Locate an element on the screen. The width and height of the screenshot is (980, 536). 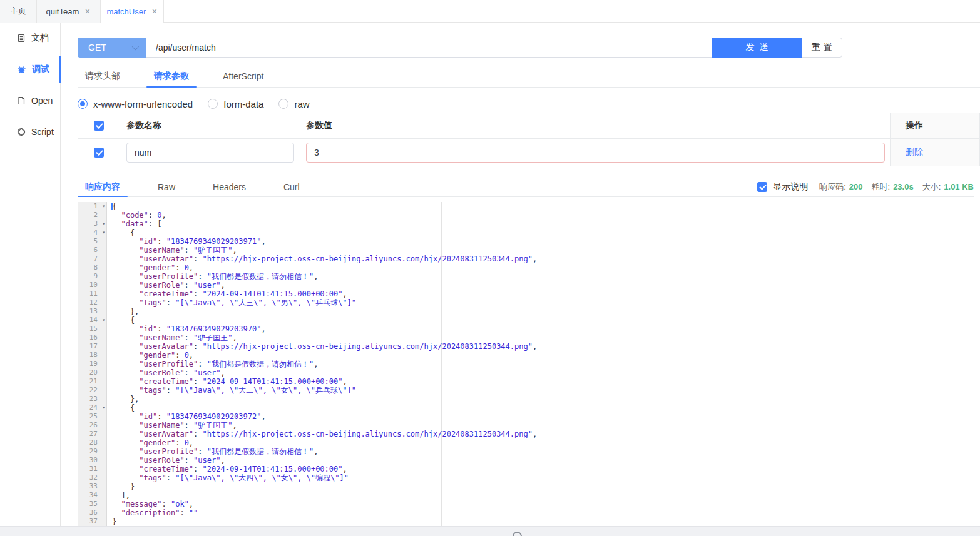
param-value-input is located at coordinates (596, 153).